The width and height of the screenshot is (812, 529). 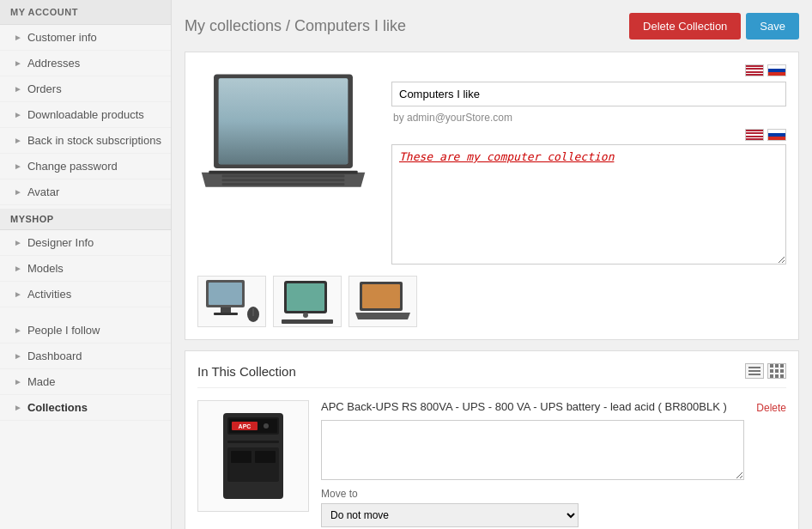 What do you see at coordinates (532, 494) in the screenshot?
I see `move-to-label: Move to` at bounding box center [532, 494].